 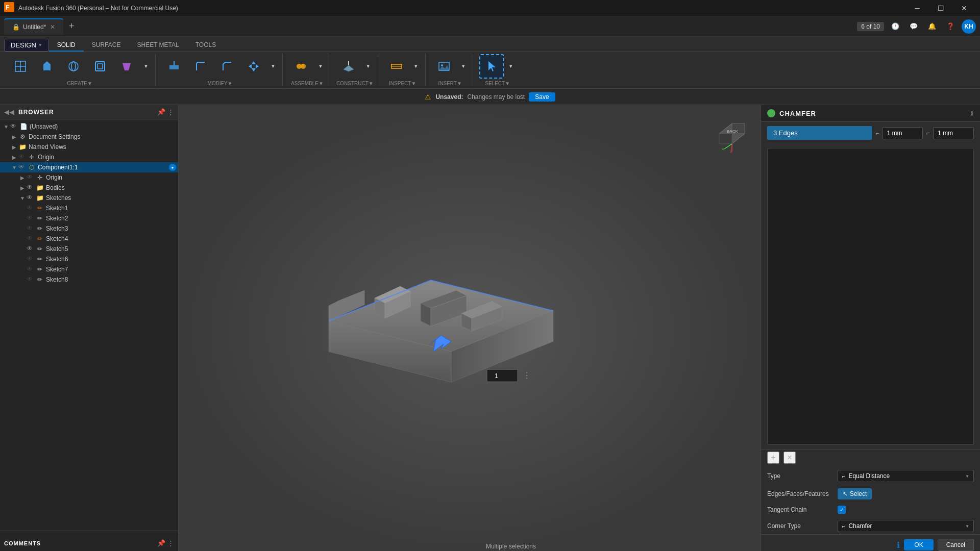 What do you see at coordinates (31, 229) in the screenshot?
I see `eye-sketch3: 👁` at bounding box center [31, 229].